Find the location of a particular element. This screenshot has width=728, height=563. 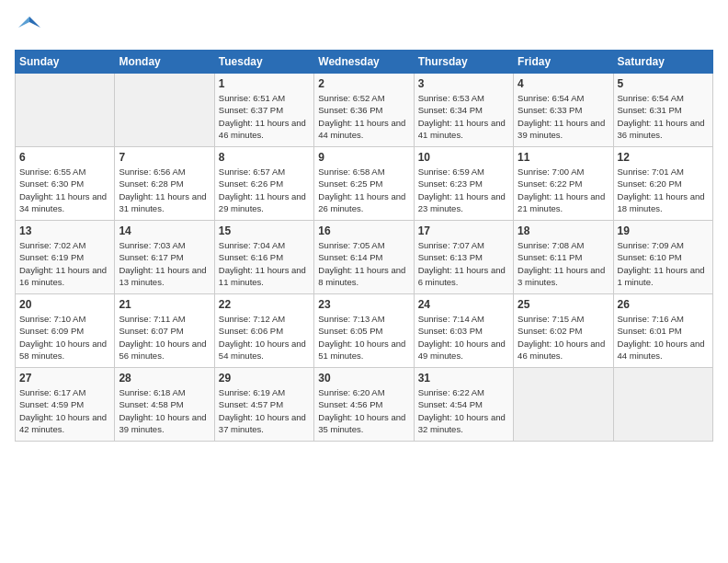

day-number: 28 is located at coordinates (164, 378).